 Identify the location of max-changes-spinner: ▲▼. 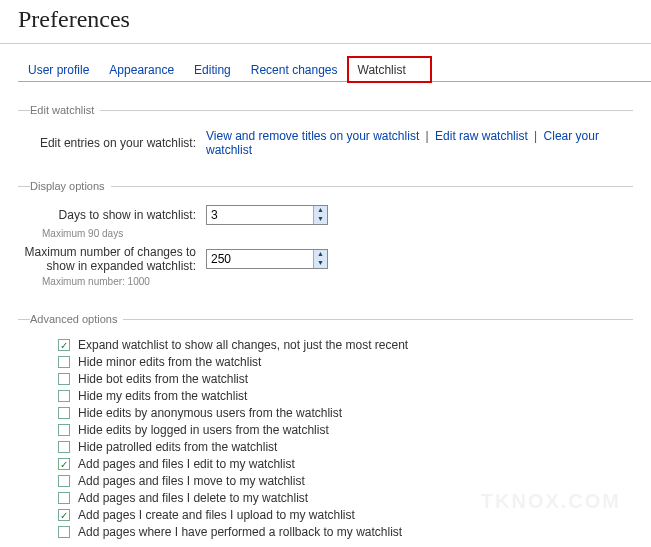
(320, 259).